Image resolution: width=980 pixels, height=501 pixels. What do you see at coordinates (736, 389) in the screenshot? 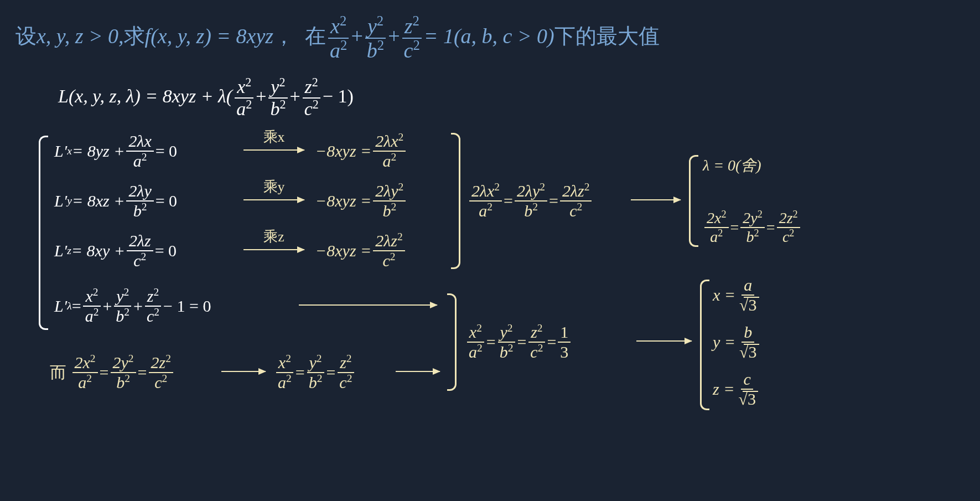
I see `sol-z: z = c√3` at bounding box center [736, 389].